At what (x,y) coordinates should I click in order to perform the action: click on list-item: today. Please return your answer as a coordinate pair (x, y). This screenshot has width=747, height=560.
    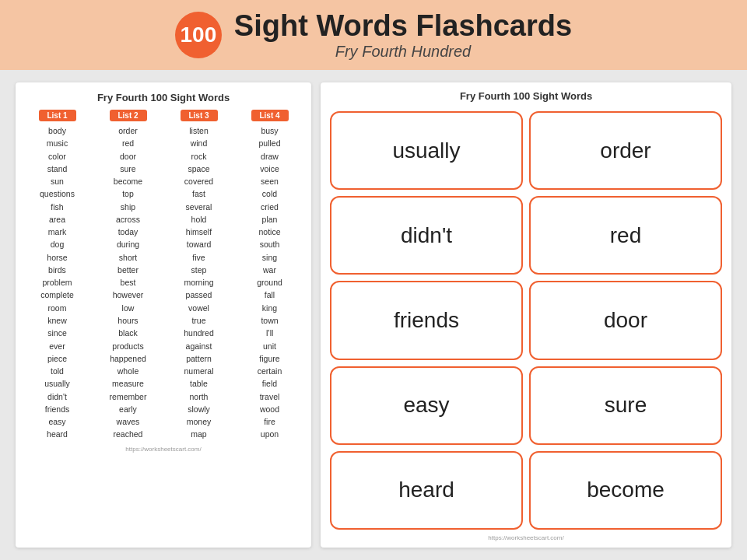
    Looking at the image, I should click on (128, 232).